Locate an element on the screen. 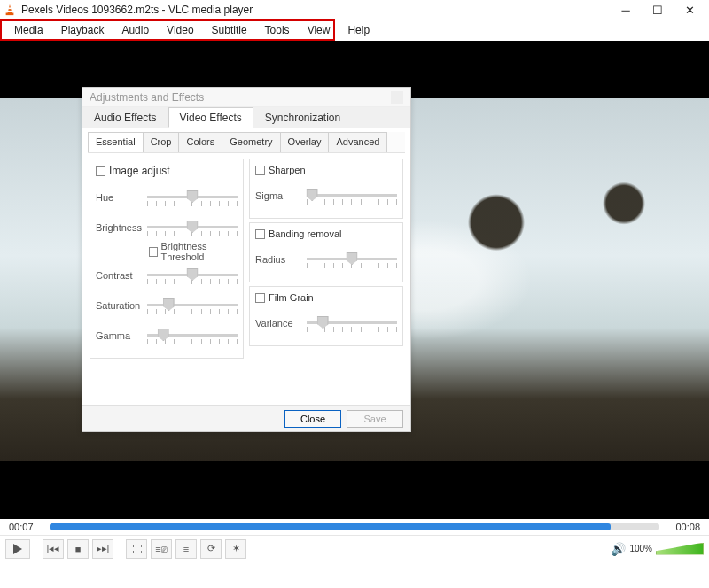 The width and height of the screenshot is (709, 588). maximize-button: ☐ is located at coordinates (658, 10).